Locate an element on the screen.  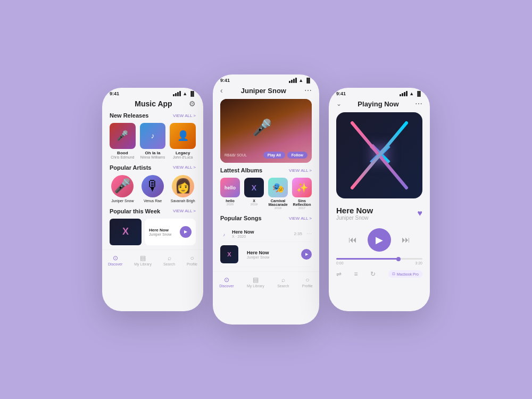
artist-venus: 🎙 Venus Rae is located at coordinates (153, 189).